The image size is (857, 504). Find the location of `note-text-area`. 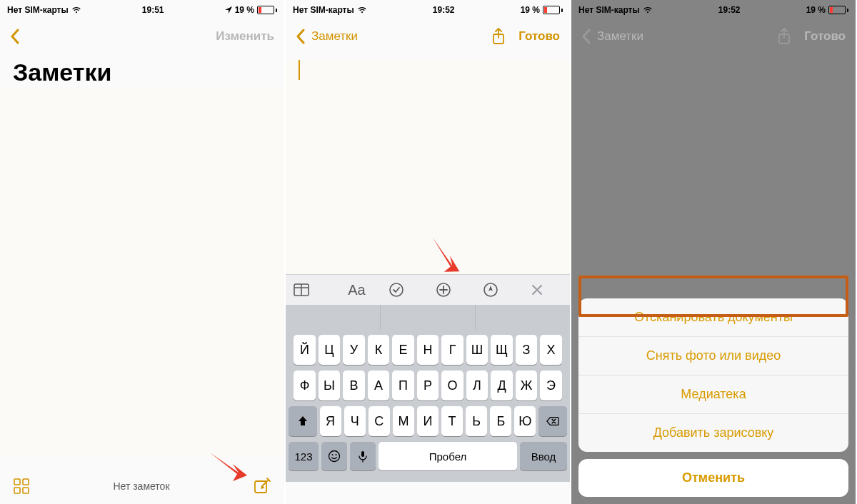

note-text-area is located at coordinates (428, 167).